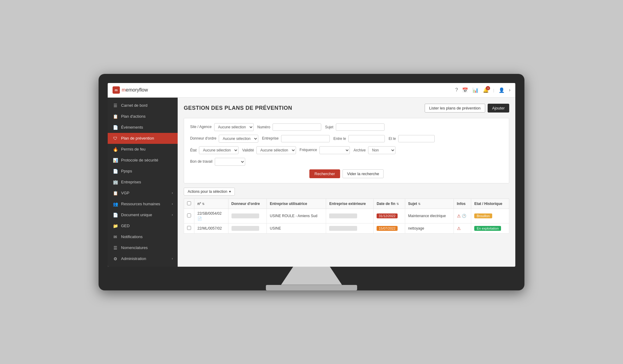  I want to click on sidebar-item-notifications: ✉ Notifications, so click(143, 237).